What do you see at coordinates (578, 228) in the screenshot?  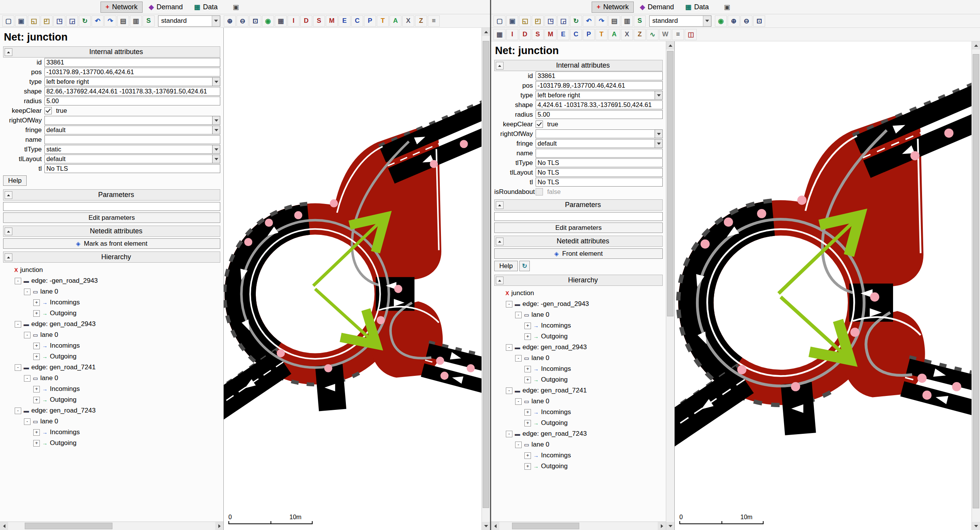 I see `edit-parameters-button: Edit parameters` at bounding box center [578, 228].